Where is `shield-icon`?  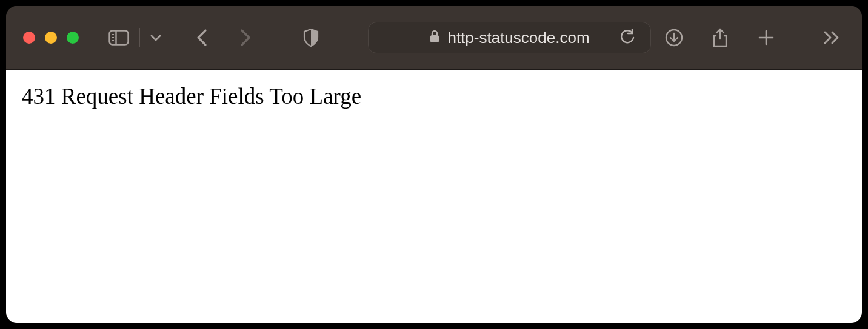 shield-icon is located at coordinates (311, 38).